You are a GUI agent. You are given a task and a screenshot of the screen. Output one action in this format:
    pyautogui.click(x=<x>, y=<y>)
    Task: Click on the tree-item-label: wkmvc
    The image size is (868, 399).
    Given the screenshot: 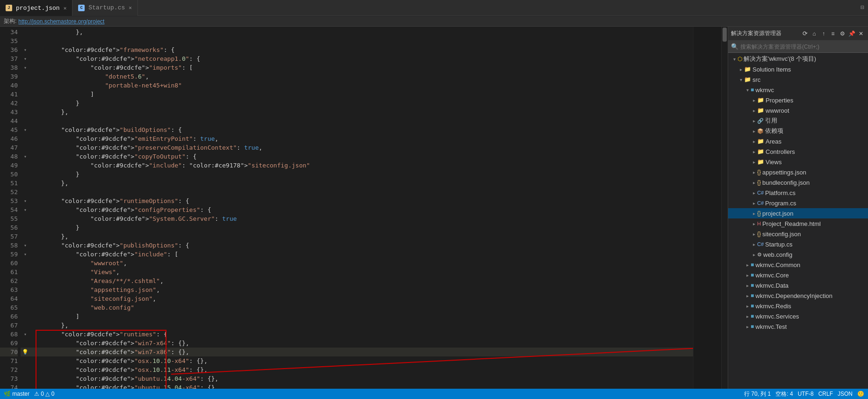 What is the action you would take?
    pyautogui.click(x=765, y=90)
    